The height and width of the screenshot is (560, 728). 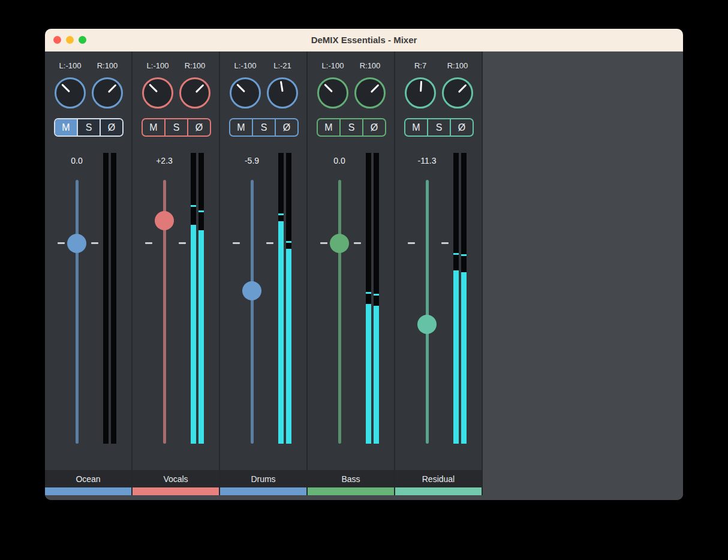 What do you see at coordinates (364, 40) in the screenshot?
I see `titlebar: DeMIX Essentials - Mixer` at bounding box center [364, 40].